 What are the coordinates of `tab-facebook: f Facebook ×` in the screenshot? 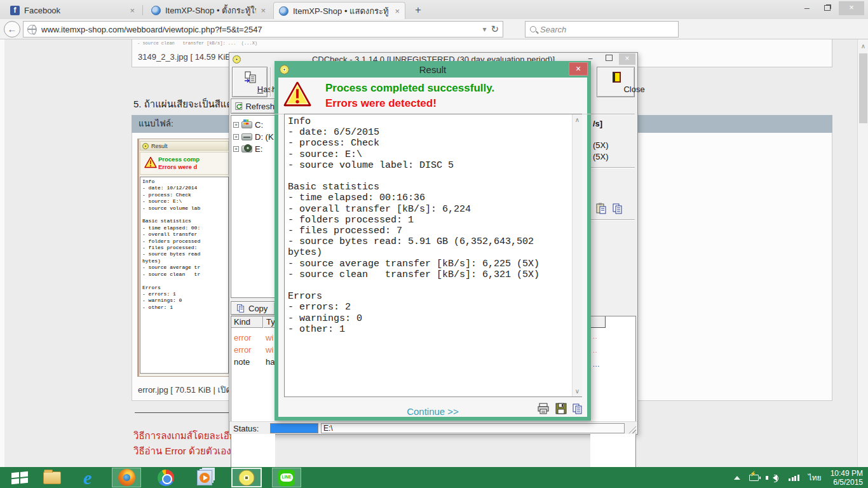 It's located at (72, 10).